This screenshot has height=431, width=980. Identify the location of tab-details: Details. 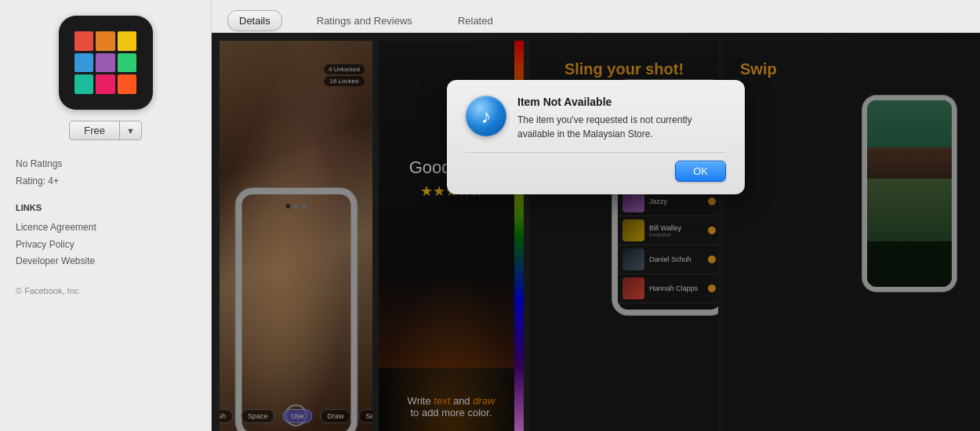
(255, 20).